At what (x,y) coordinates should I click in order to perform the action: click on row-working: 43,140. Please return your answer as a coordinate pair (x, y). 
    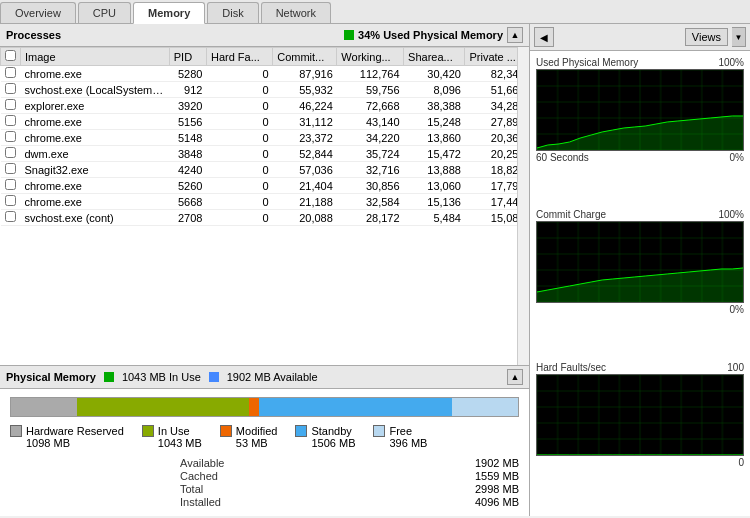
    Looking at the image, I should click on (370, 122).